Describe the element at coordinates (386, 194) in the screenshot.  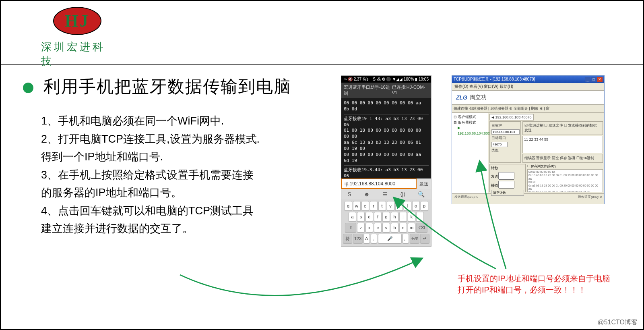
I see `keyboard-toolbar: S ☻ ☰ ⟨|⟩ 🔍` at that location.